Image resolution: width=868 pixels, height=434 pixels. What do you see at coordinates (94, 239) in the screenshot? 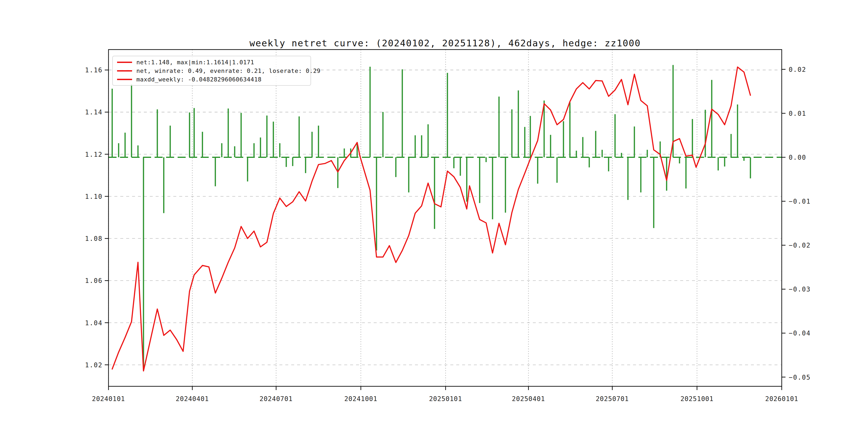
I see `y-left-tick-label: 1.08` at bounding box center [94, 239].